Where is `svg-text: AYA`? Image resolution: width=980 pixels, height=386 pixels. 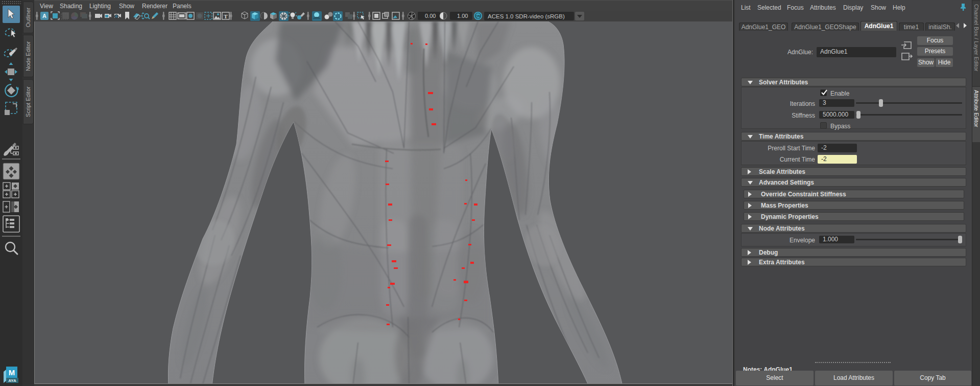 svg-text: AYA is located at coordinates (12, 380).